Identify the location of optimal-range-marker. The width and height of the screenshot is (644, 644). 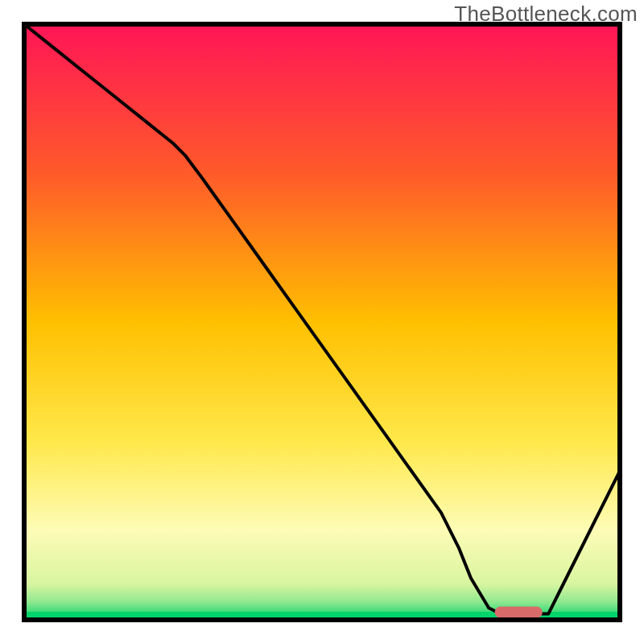
(518, 613).